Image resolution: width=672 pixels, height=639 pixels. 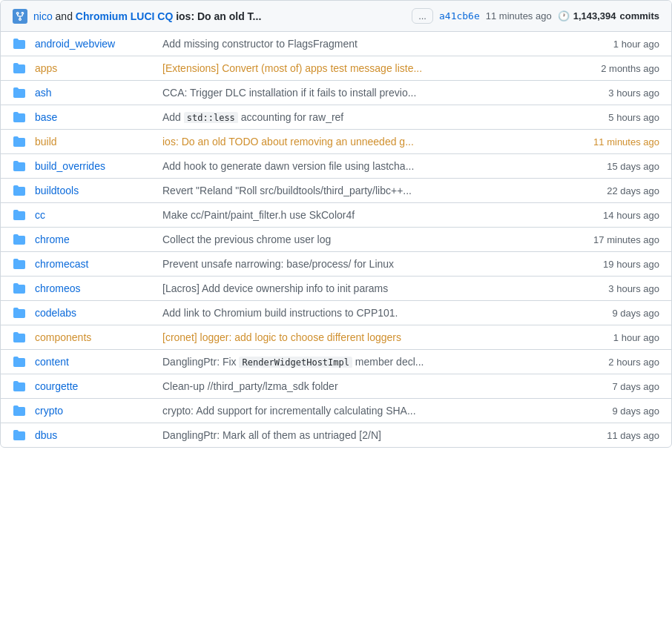 What do you see at coordinates (619, 191) in the screenshot?
I see `commit-time: 22 days ago` at bounding box center [619, 191].